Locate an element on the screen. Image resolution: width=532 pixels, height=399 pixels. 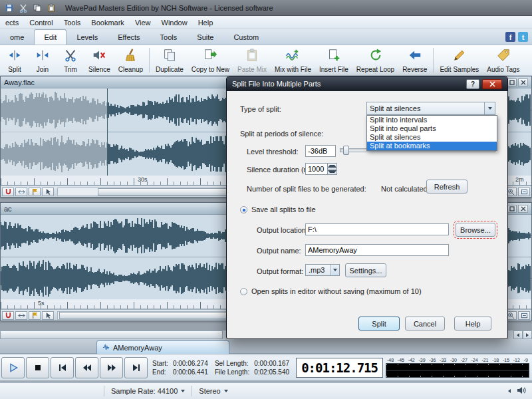
speaker-icon is located at coordinates (521, 391).